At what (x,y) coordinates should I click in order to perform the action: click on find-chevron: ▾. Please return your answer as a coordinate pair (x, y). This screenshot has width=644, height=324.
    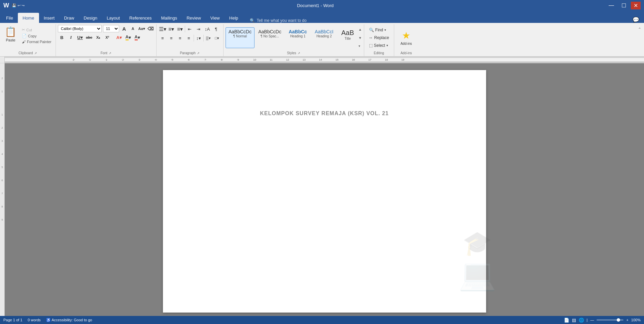
    Looking at the image, I should click on (385, 30).